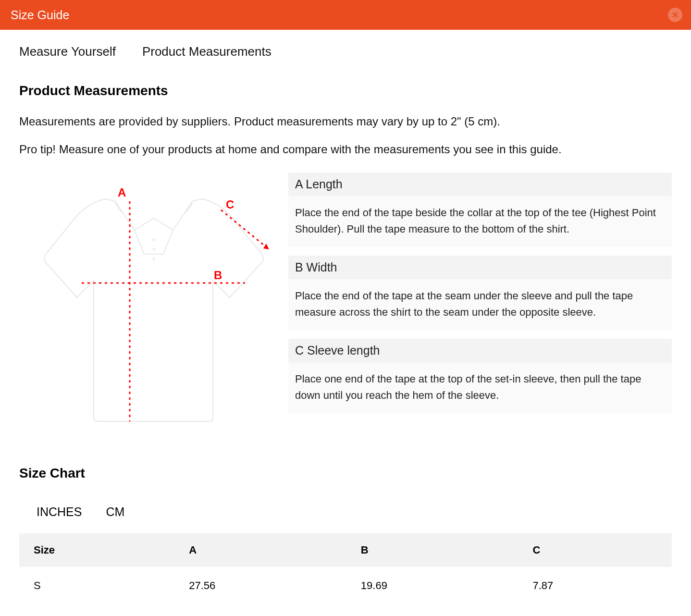 The width and height of the screenshot is (691, 616). Describe the element at coordinates (480, 305) in the screenshot. I see `definition-b-body: Place the end of the tape at the seam un…` at that location.